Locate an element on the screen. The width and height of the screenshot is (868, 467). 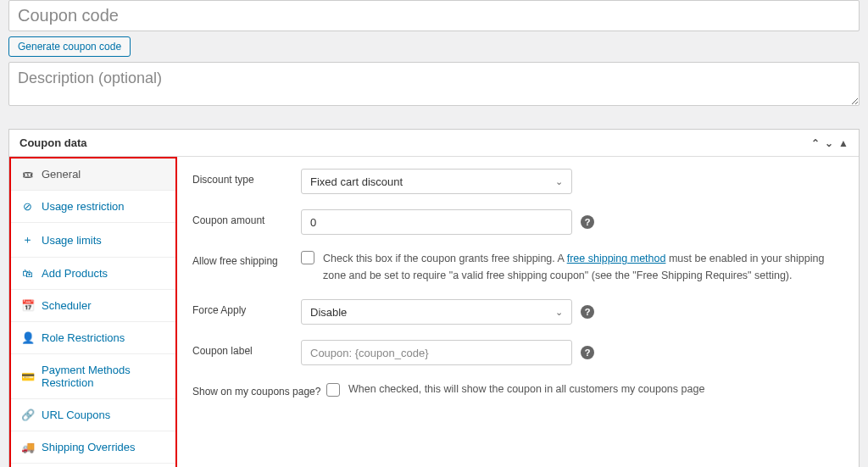
panel-collapse-icon: ▲ is located at coordinates (843, 143).